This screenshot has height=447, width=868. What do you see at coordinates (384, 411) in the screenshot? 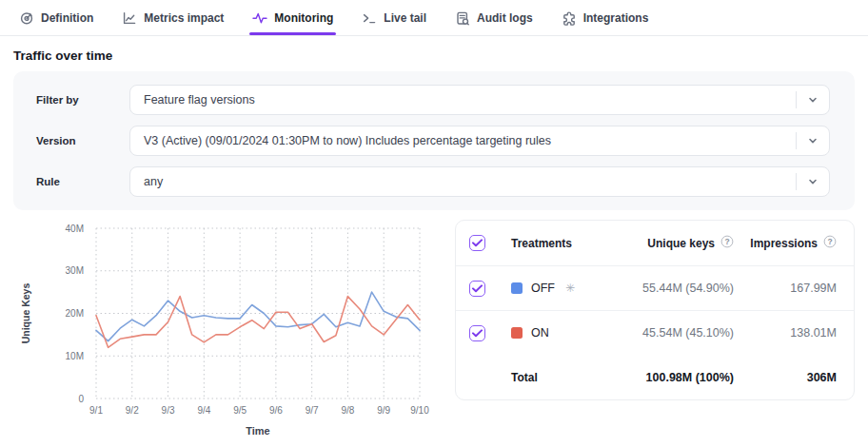
I see `svg-text: 9/9` at bounding box center [384, 411].